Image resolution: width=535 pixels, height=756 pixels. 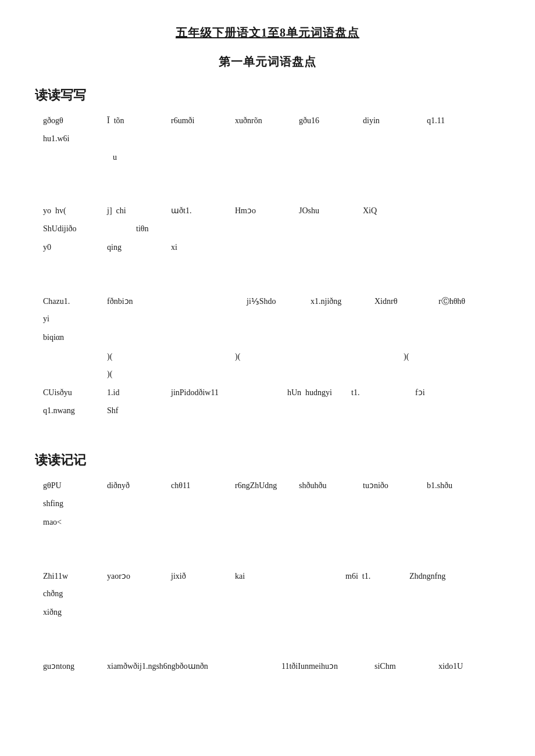 I want to click on word-item: XiQ, so click(x=393, y=211).